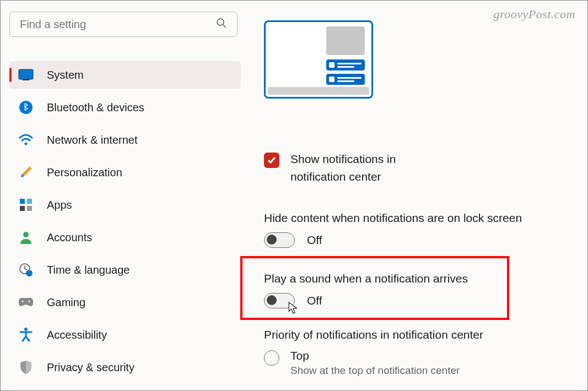 This screenshot has width=588, height=391. What do you see at coordinates (26, 140) in the screenshot?
I see `wifi-icon` at bounding box center [26, 140].